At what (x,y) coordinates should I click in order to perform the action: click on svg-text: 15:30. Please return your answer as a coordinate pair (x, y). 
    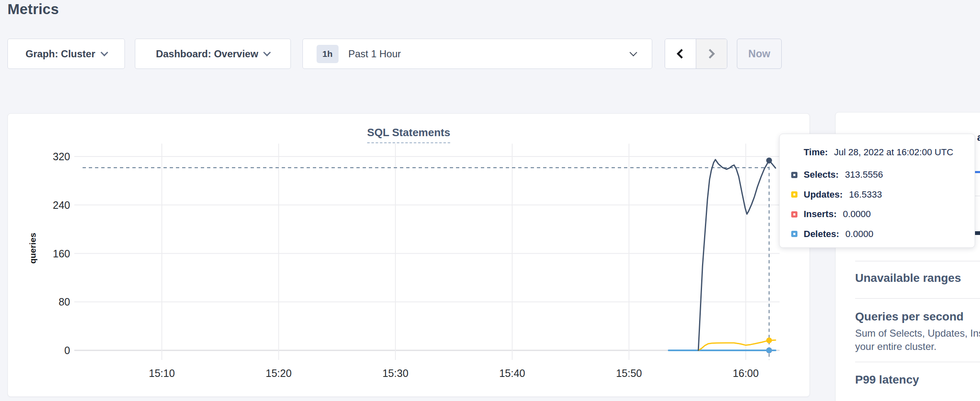
    Looking at the image, I should click on (396, 373).